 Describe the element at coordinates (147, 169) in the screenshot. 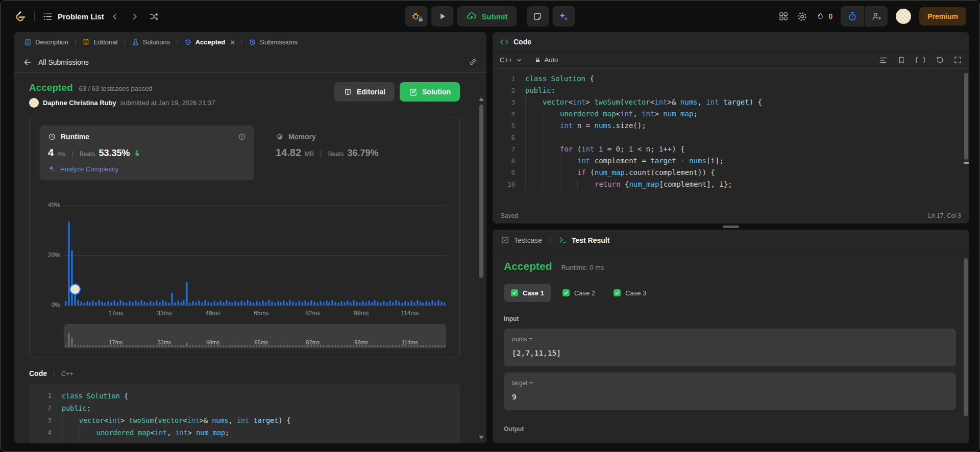

I see `analyze-complexity-link: Analyze Complexity` at that location.